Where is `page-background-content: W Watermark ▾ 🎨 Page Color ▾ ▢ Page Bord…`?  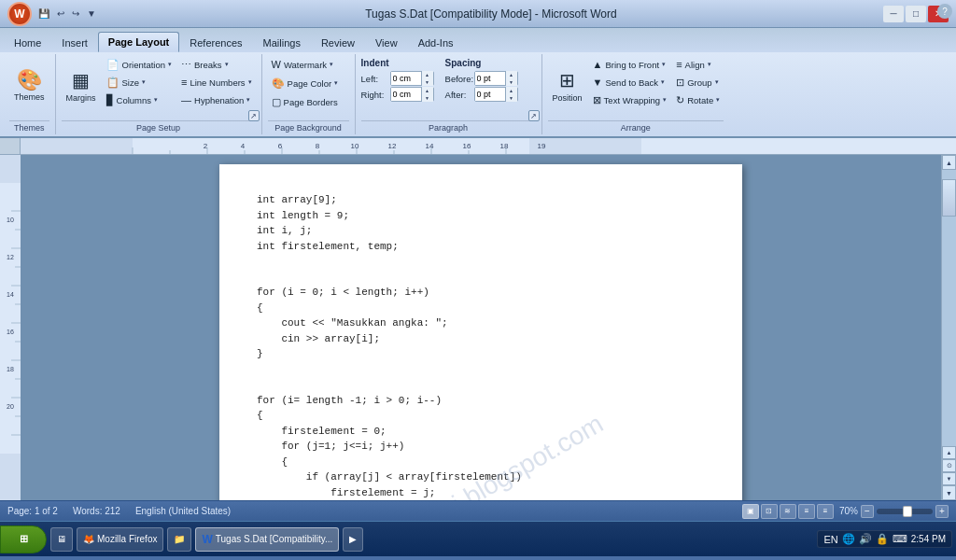
page-background-content: W Watermark ▾ 🎨 Page Color ▾ ▢ Page Bord… is located at coordinates (308, 88).